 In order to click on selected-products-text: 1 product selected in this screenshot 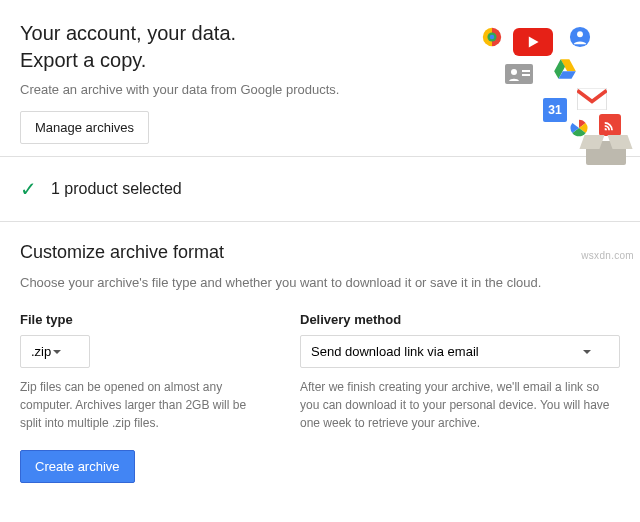, I will do `click(116, 189)`.